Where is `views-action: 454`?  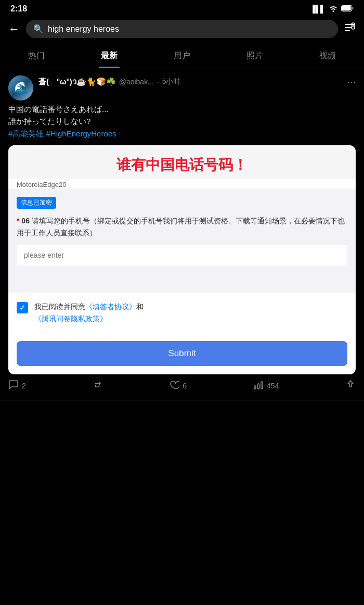
views-action: 454 is located at coordinates (266, 386).